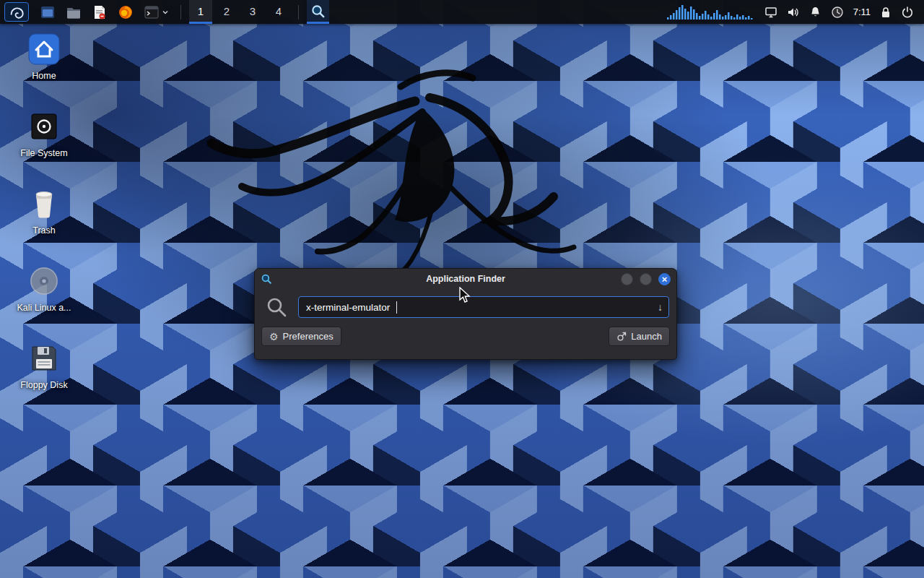  What do you see at coordinates (279, 12) in the screenshot?
I see `workspace-button-4: 4` at bounding box center [279, 12].